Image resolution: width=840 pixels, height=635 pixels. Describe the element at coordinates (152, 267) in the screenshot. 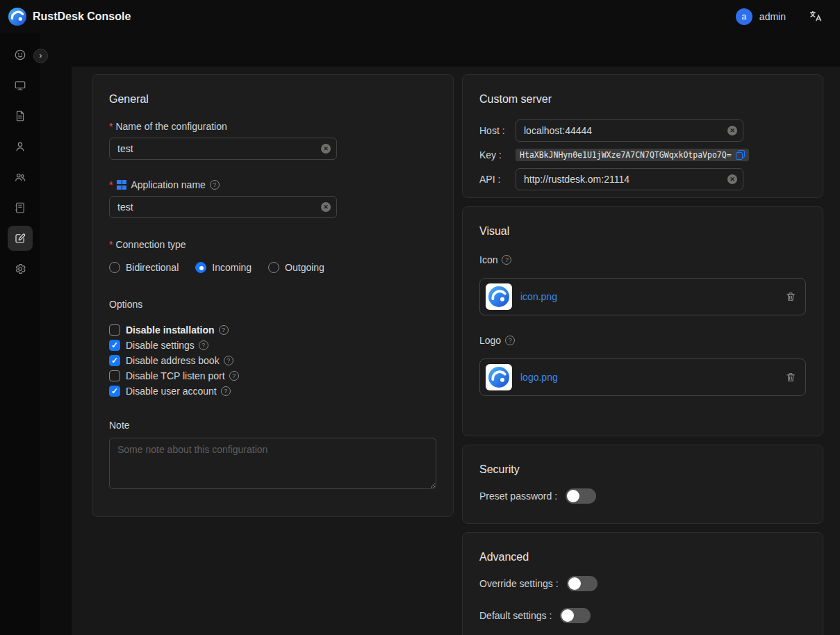

I see `radio-label: Bidirectional` at that location.